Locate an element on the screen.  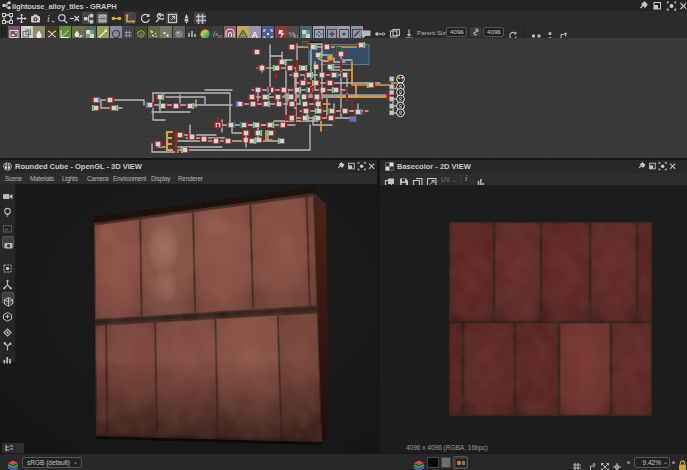
svg-text: i is located at coordinates (48, 18).